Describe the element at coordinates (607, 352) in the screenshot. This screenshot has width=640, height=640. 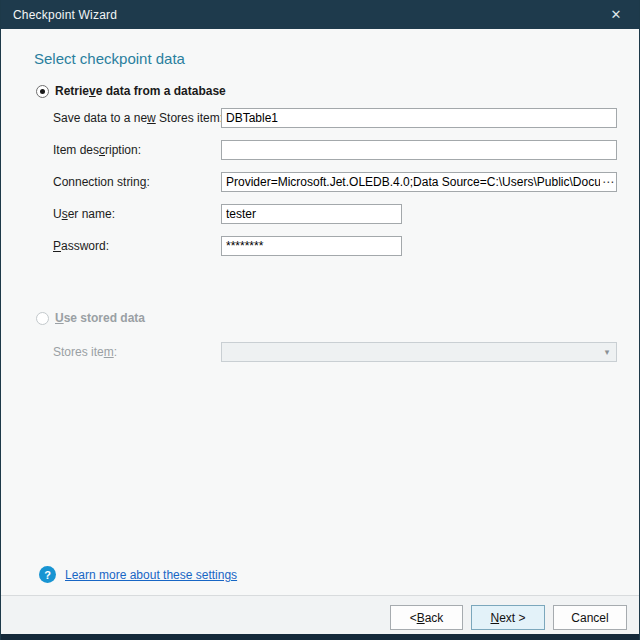
I see `chevron-down-icon: ▾` at that location.